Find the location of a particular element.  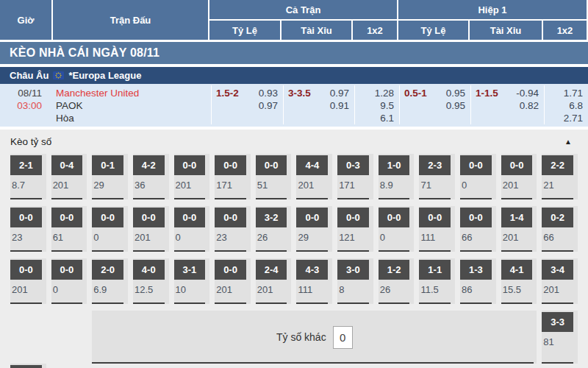

score-odds-value: 21 is located at coordinates (560, 185).